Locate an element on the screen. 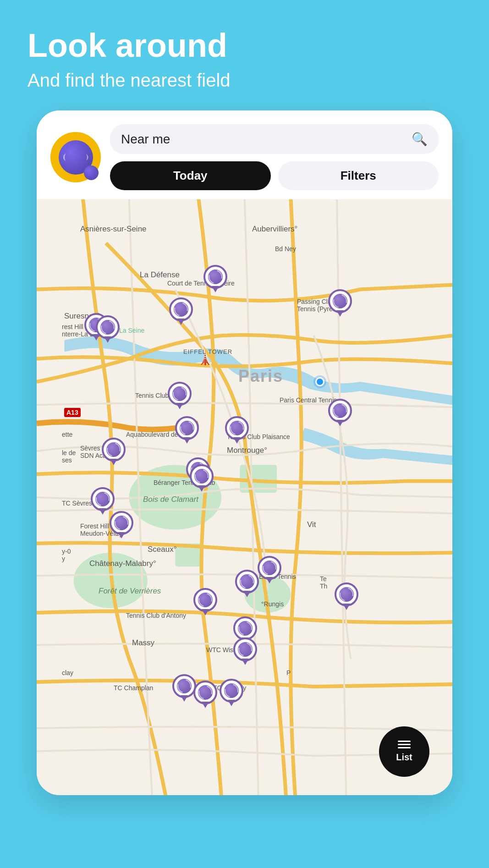 The height and width of the screenshot is (868, 489). page-subtitle: And find the nearest field is located at coordinates (245, 80).